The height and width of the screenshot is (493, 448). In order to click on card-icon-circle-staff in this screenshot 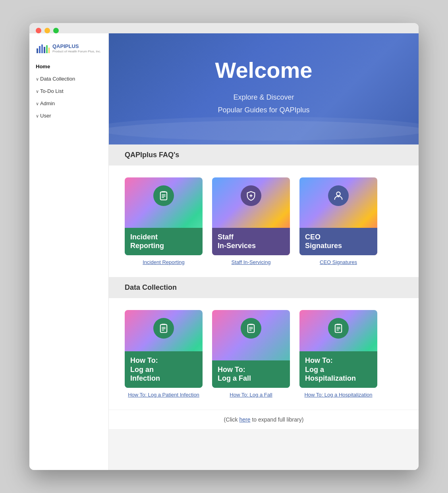, I will do `click(251, 196)`.